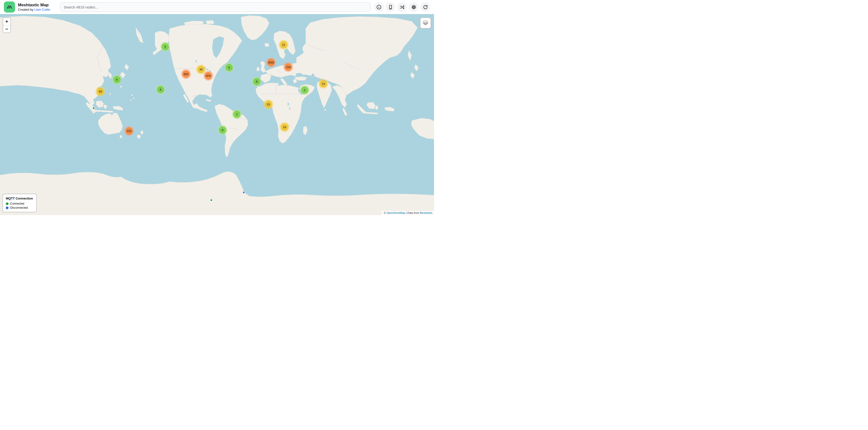 The height and width of the screenshot is (430, 868). Describe the element at coordinates (17, 204) in the screenshot. I see `legend-label: Connected` at that location.